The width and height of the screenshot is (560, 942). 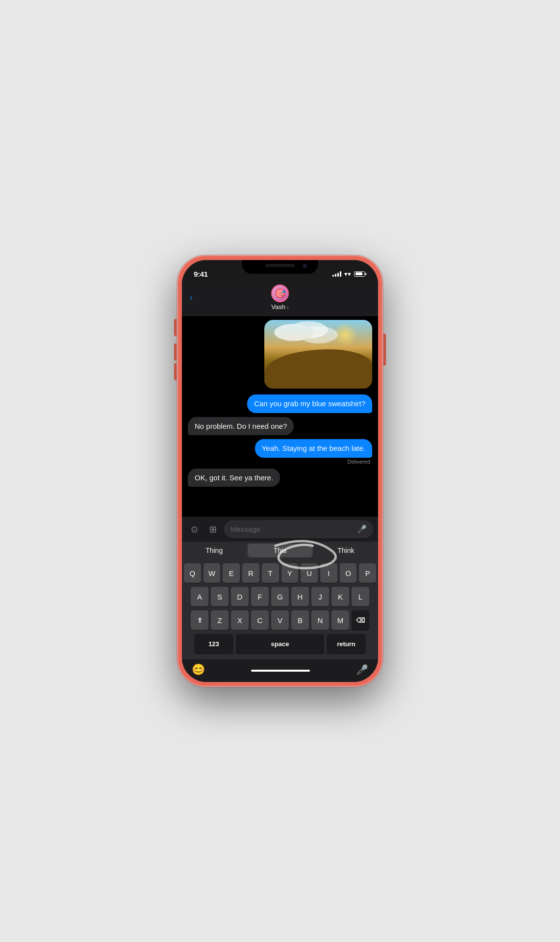 I want to click on apps-button: ⊞, so click(x=213, y=529).